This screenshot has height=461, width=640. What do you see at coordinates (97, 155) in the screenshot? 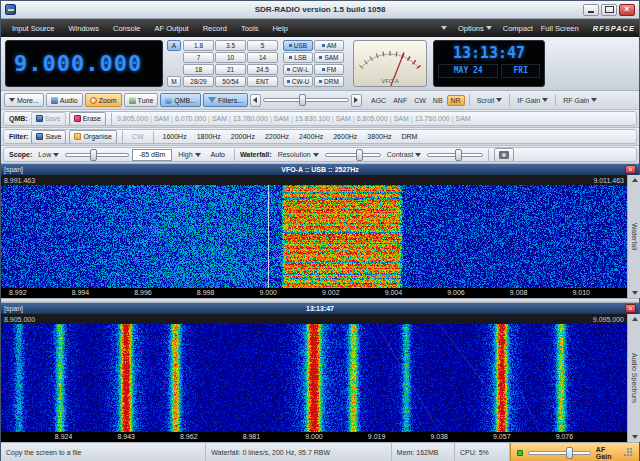
I see `scope-level-slider` at bounding box center [97, 155].